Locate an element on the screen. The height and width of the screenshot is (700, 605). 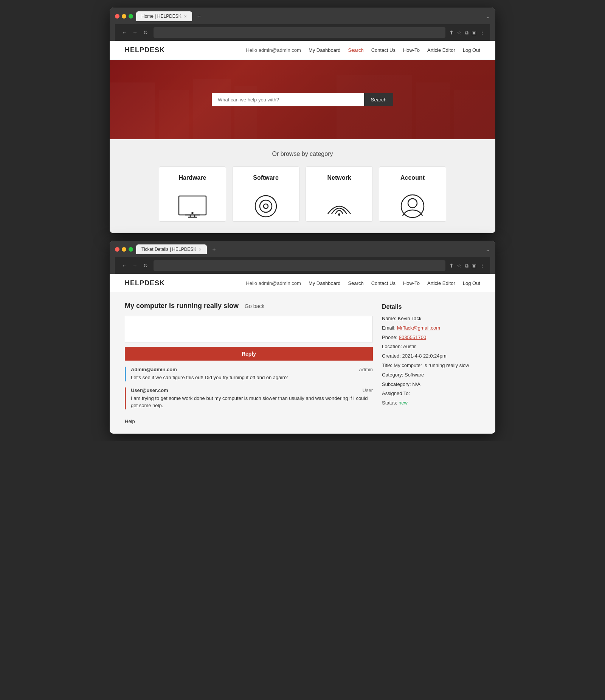
browse-title: Or browse by category is located at coordinates (302, 154).